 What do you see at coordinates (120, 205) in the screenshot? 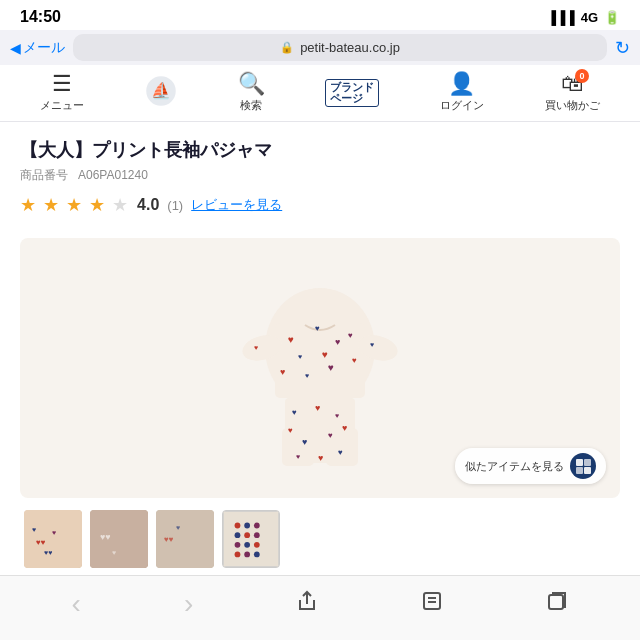
I see `star-5-empty: ★` at bounding box center [120, 205].